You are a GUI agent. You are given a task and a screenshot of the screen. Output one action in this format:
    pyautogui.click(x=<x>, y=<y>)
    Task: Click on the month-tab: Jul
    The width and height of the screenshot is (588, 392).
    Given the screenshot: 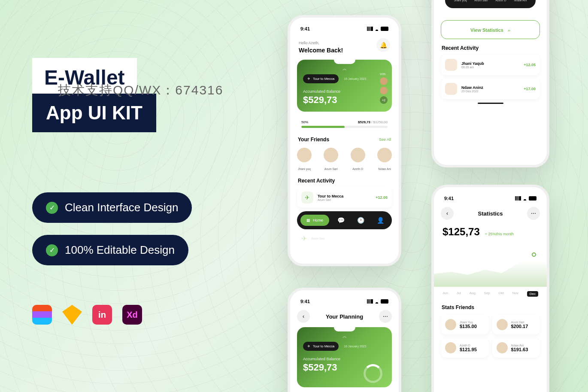 What is the action you would take?
    pyautogui.click(x=459, y=294)
    